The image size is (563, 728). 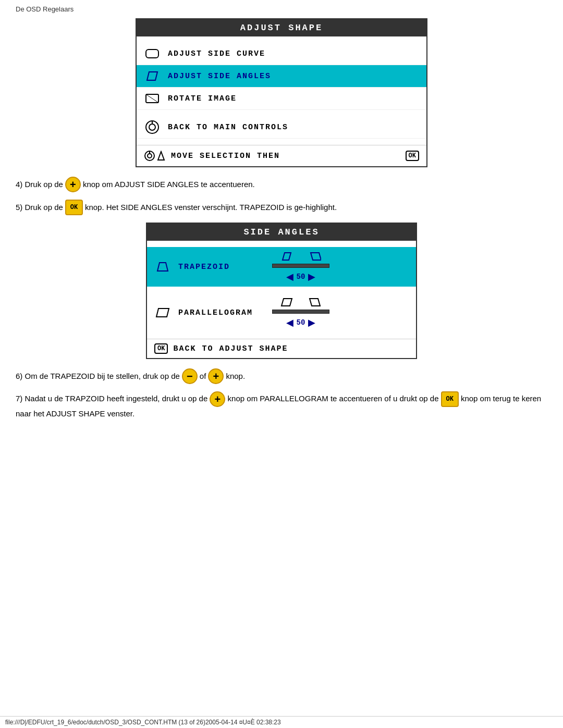 What do you see at coordinates (282, 376) in the screenshot?
I see `step6-text: 6) Om de TRAPEZOID bij te stellen, druk …` at bounding box center [282, 376].